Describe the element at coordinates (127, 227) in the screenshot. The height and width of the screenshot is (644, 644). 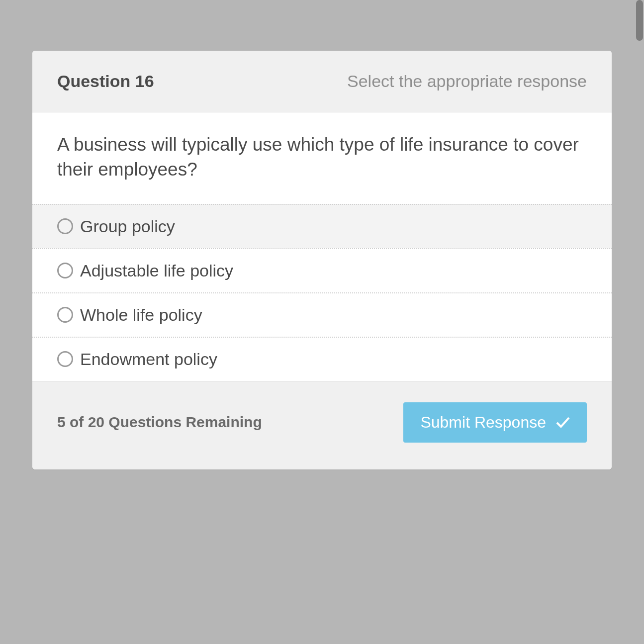
I see `option-label: Group policy` at that location.